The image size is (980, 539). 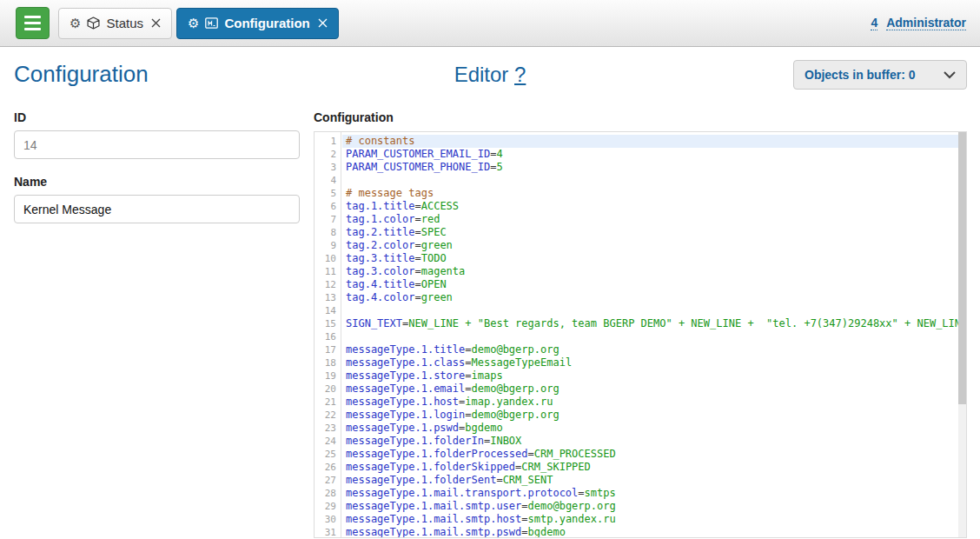 What do you see at coordinates (328, 219) in the screenshot?
I see `line-number: 7` at bounding box center [328, 219].